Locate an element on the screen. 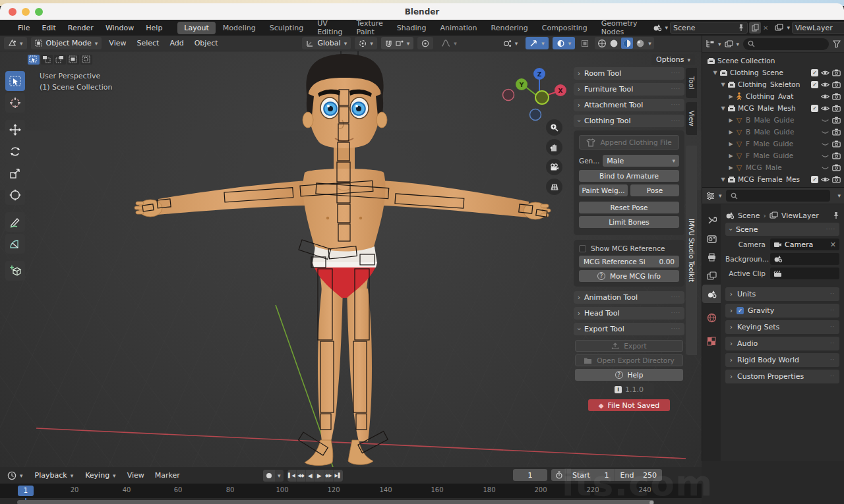  tab-tool: Tool is located at coordinates (691, 83).